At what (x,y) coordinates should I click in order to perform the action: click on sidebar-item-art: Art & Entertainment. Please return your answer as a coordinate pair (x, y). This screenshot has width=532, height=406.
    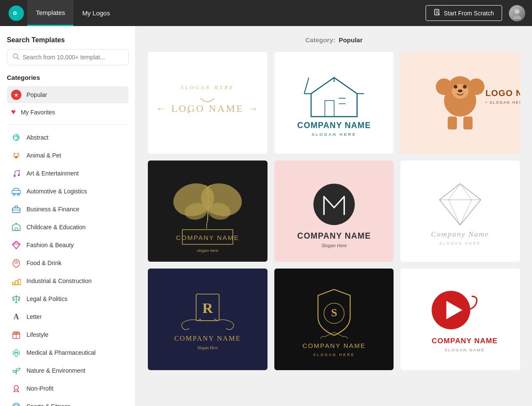
    Looking at the image, I should click on (68, 173).